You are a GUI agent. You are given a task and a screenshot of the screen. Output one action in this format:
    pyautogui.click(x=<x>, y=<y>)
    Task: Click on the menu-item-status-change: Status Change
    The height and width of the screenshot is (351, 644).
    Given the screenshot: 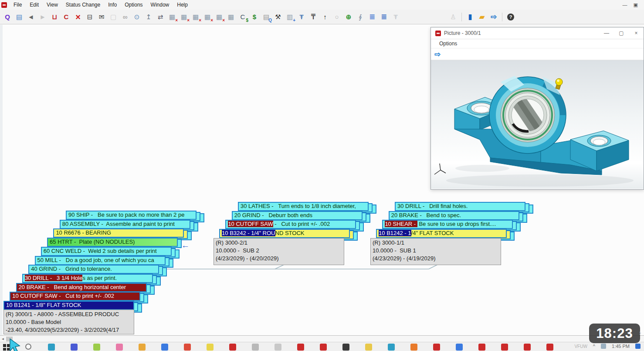 What is the action you would take?
    pyautogui.click(x=83, y=5)
    